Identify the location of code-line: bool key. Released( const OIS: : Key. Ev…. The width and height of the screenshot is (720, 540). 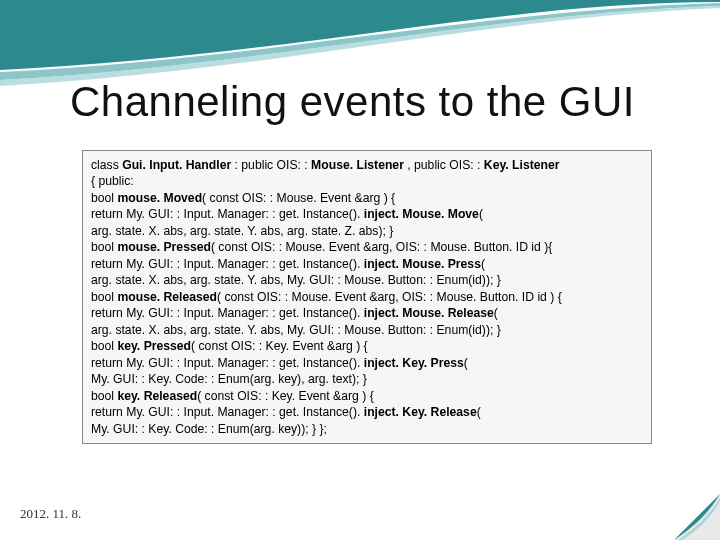
(367, 396).